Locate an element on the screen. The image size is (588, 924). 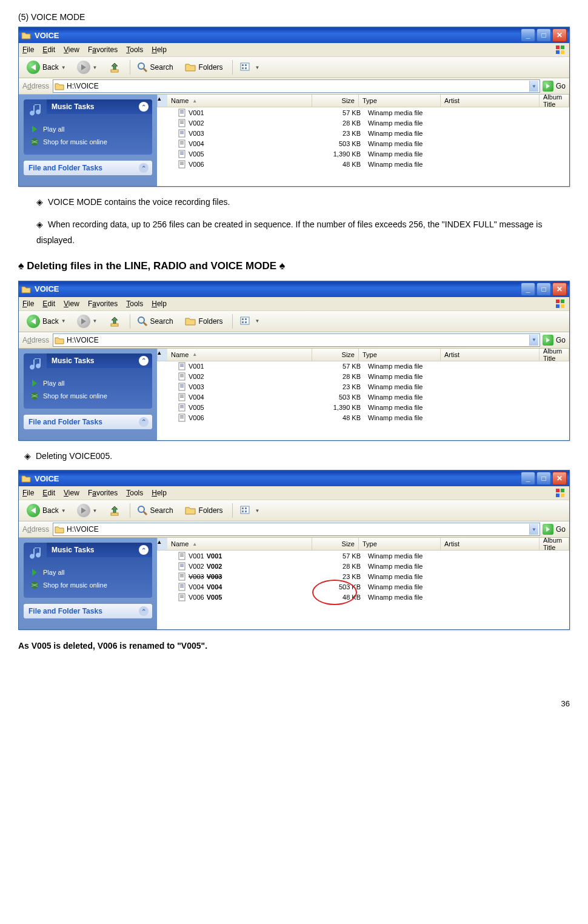
table-row: V002V002 28 KB Winamp media file is located at coordinates (363, 566).